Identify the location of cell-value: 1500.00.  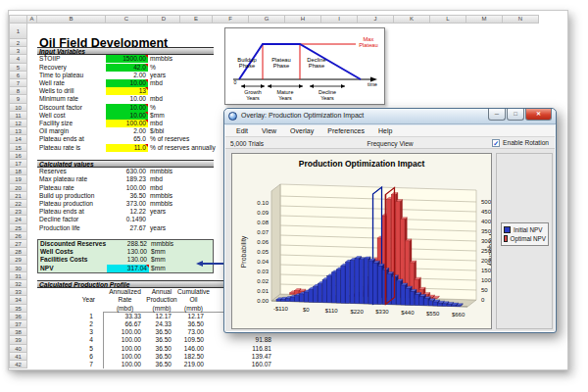
(127, 59).